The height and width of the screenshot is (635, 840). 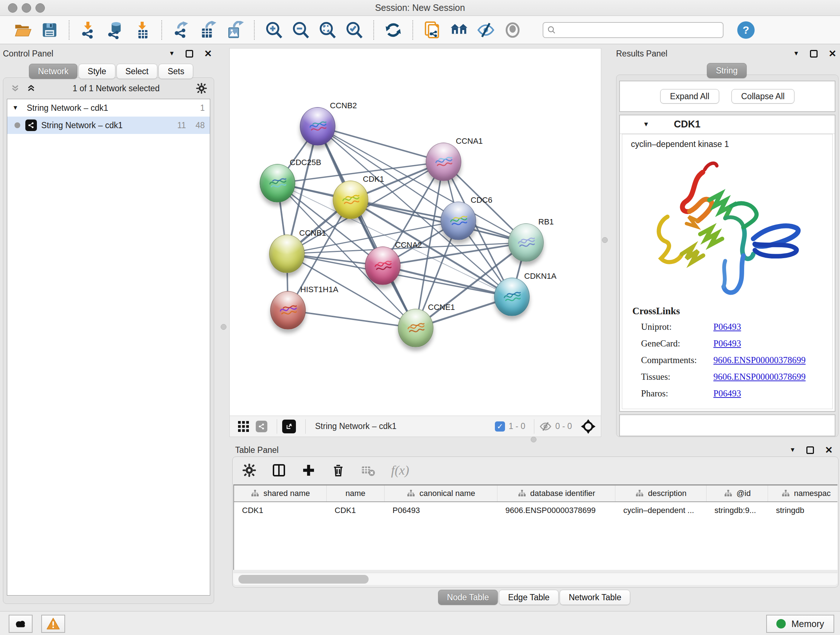 What do you see at coordinates (459, 30) in the screenshot?
I see `first-neighbors-button` at bounding box center [459, 30].